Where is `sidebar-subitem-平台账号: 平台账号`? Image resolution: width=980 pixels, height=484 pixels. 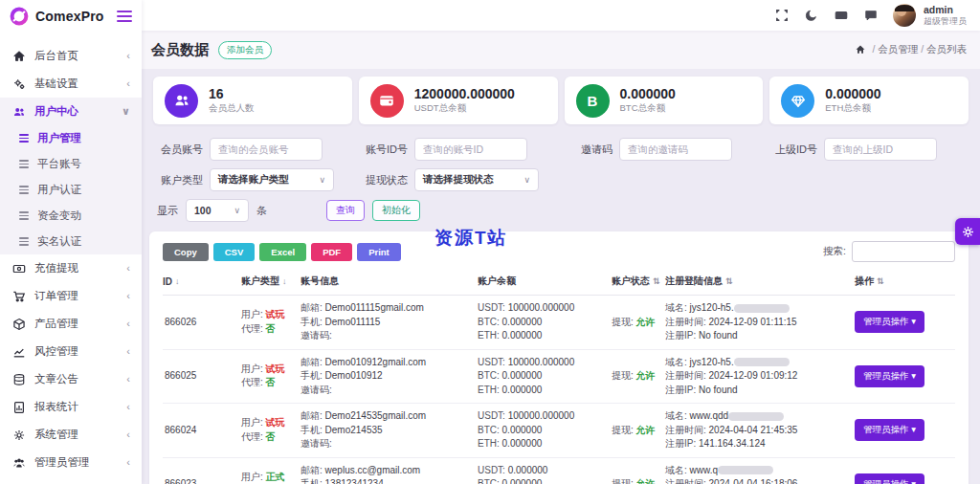
sidebar-subitem-平台账号: 平台账号 is located at coordinates (71, 165).